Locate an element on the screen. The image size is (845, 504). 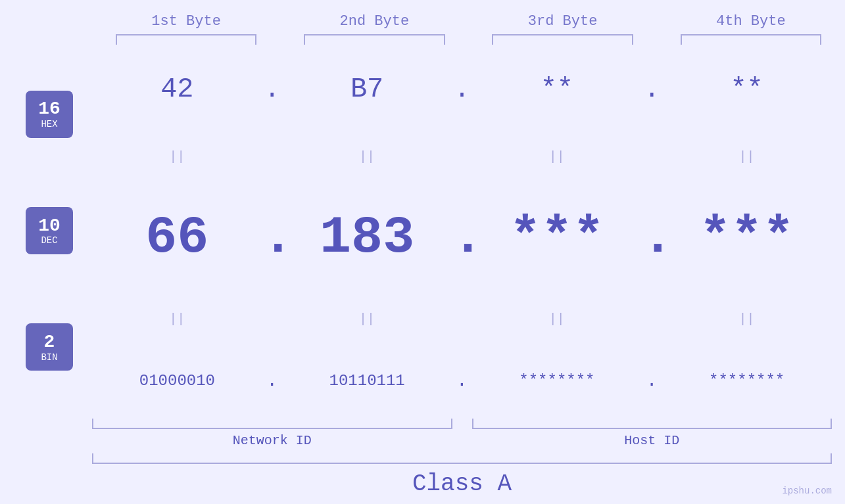
dec-badge-num: 10 is located at coordinates (49, 226).